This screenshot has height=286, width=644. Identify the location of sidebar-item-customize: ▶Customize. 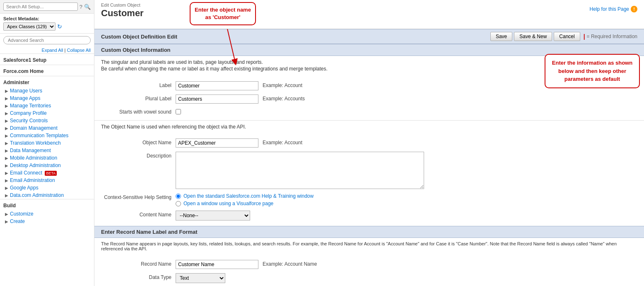
(47, 214).